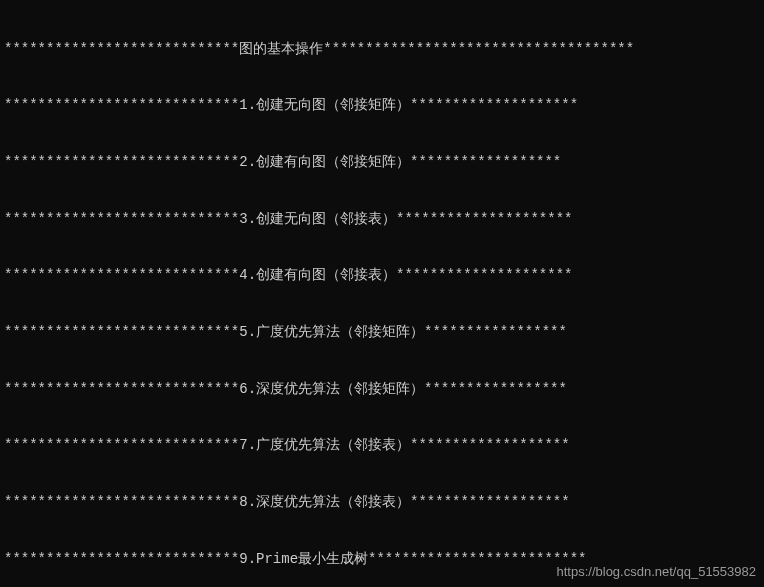 The width and height of the screenshot is (764, 587). Describe the element at coordinates (382, 276) in the screenshot. I see `menu-item-4: ****************************4.创建有向图（邻接表）…` at that location.